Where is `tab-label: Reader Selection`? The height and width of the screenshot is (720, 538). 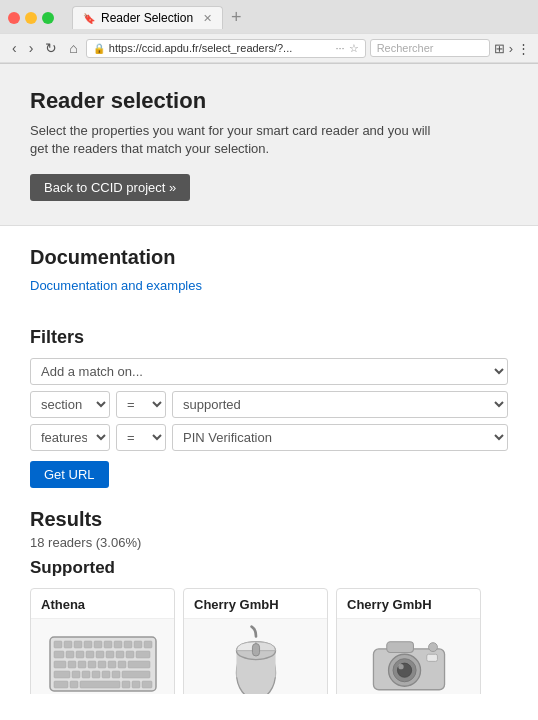
tab-label: Reader Selection is located at coordinates (147, 18).